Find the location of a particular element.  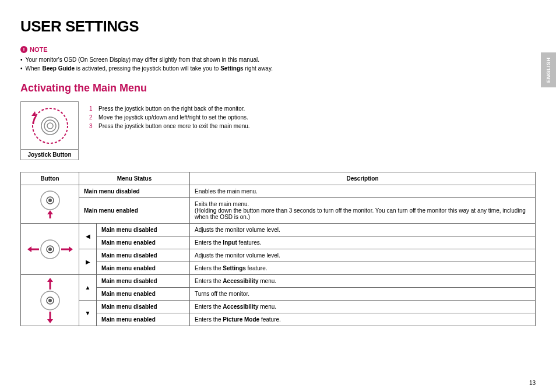

step-number: 1 is located at coordinates (92, 108).